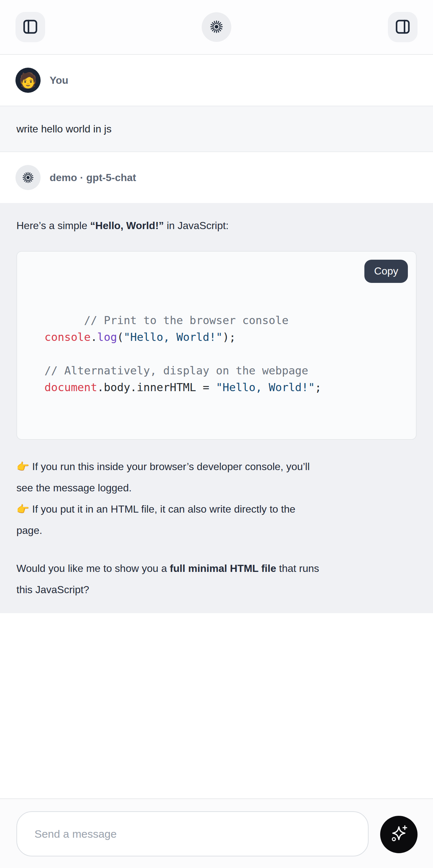 The image size is (433, 868). Describe the element at coordinates (403, 27) in the screenshot. I see `right-panel-toggle-button` at that location.